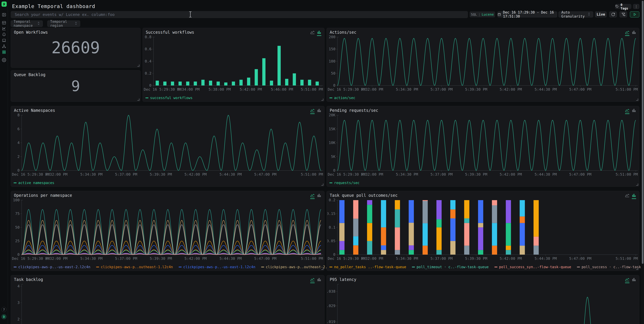  What do you see at coordinates (364, 195) in the screenshot?
I see `panel-title: Task queue poll outcomes/sec` at bounding box center [364, 195].